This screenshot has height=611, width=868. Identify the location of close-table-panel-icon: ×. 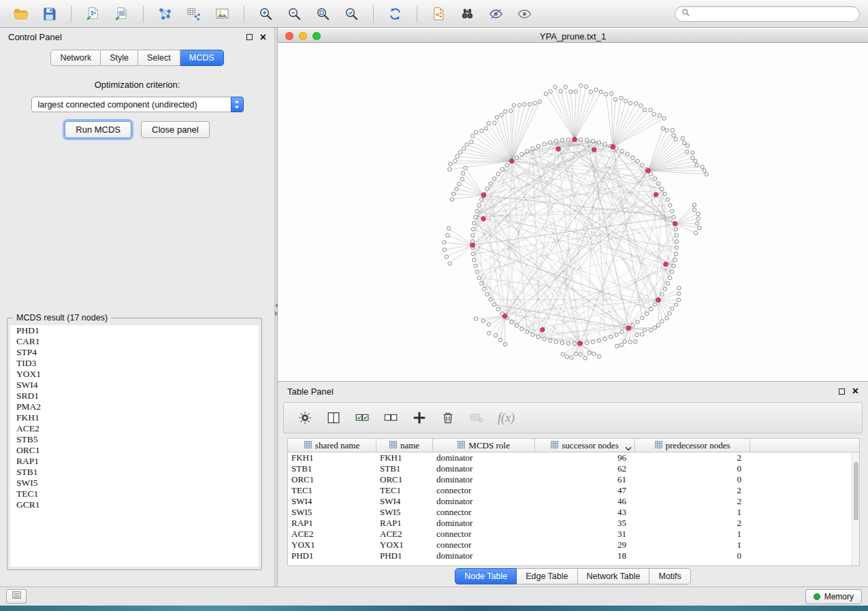
(855, 391).